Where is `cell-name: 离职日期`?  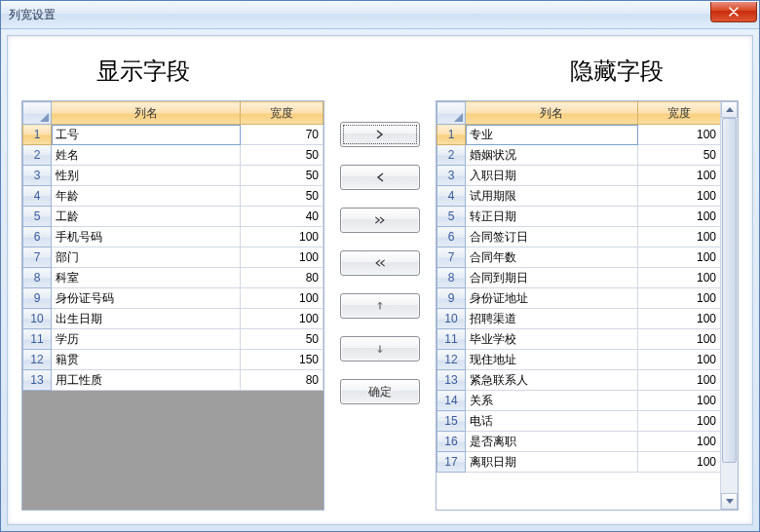
cell-name: 离职日期 is located at coordinates (551, 462).